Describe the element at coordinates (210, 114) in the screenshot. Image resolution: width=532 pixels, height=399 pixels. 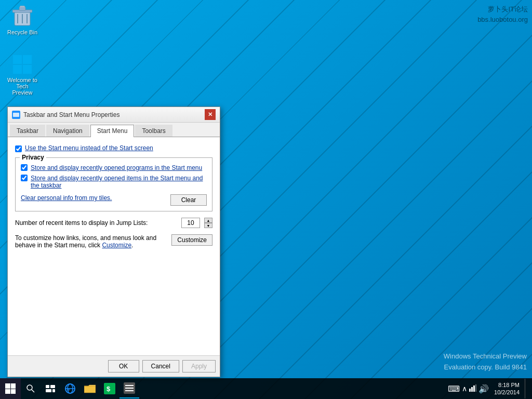
I see `dialog-close-button: ✕` at that location.